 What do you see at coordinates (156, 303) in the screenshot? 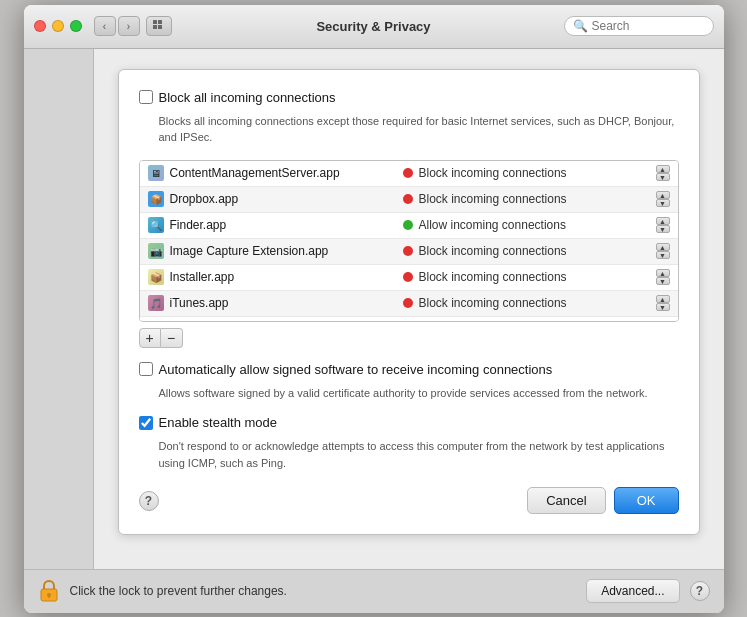
I see `app-icon: 🎵` at bounding box center [156, 303].